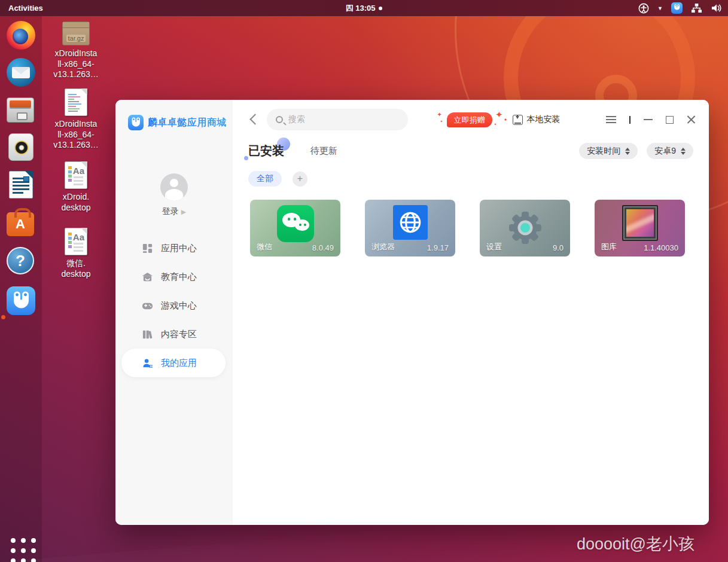  I want to click on app-version: 8.0.49, so click(323, 248).